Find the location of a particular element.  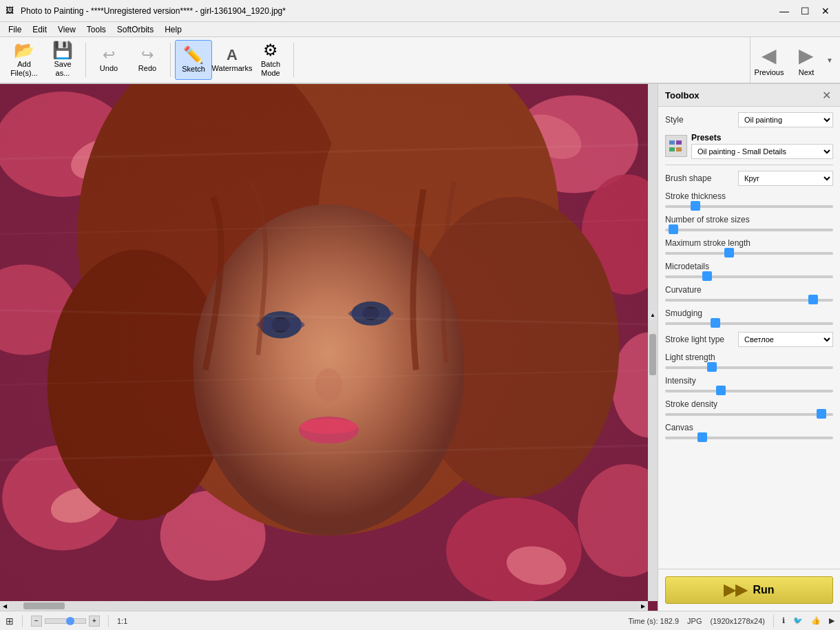

max-stroke-length-section: Maximum stroke length is located at coordinates (749, 246).